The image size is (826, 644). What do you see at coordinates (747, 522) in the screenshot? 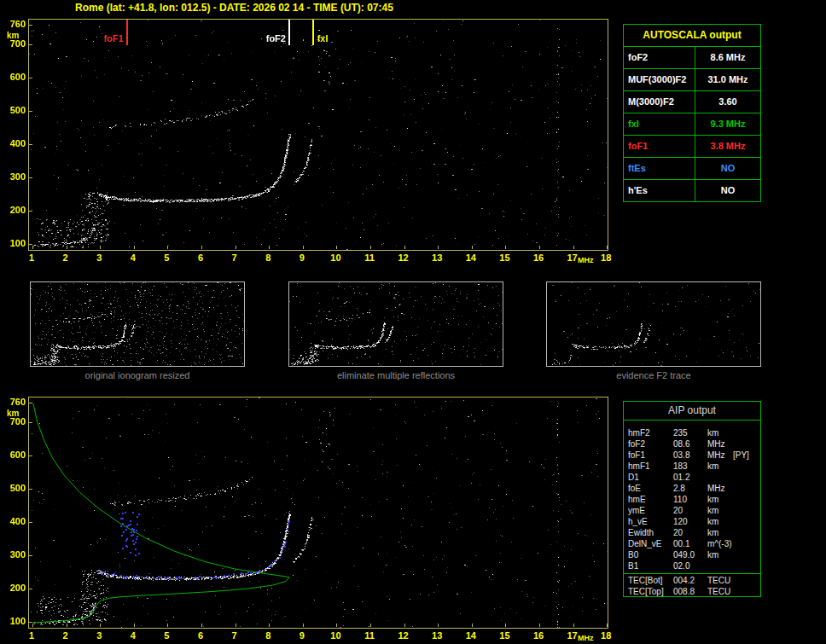
I see `aip-param-extra-h-ve` at bounding box center [747, 522].